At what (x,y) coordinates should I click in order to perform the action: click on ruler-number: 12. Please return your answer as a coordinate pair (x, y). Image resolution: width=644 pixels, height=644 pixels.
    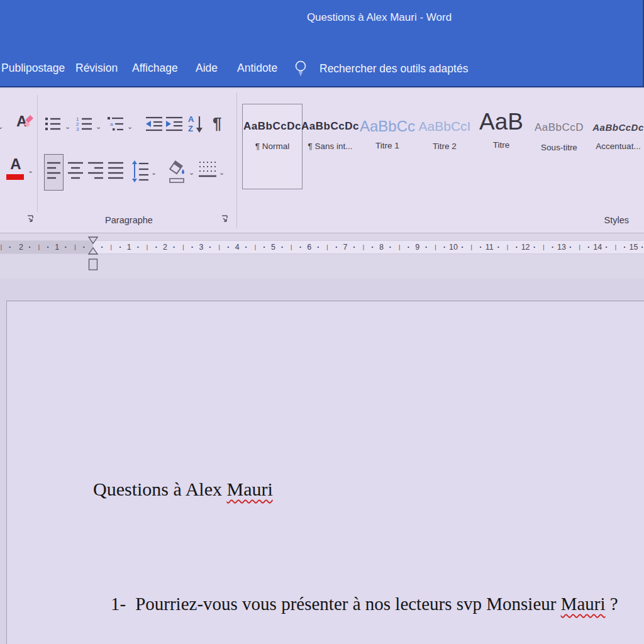
    Looking at the image, I should click on (526, 247).